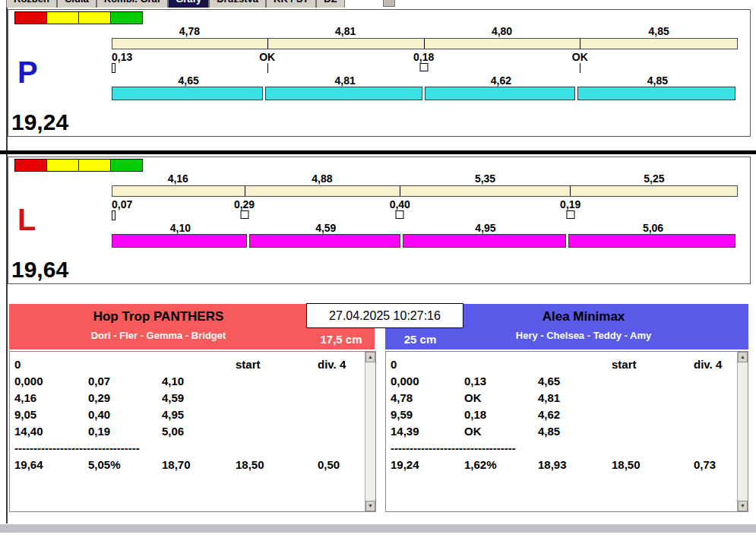  Describe the element at coordinates (27, 72) in the screenshot. I see `lane-letter: P` at that location.